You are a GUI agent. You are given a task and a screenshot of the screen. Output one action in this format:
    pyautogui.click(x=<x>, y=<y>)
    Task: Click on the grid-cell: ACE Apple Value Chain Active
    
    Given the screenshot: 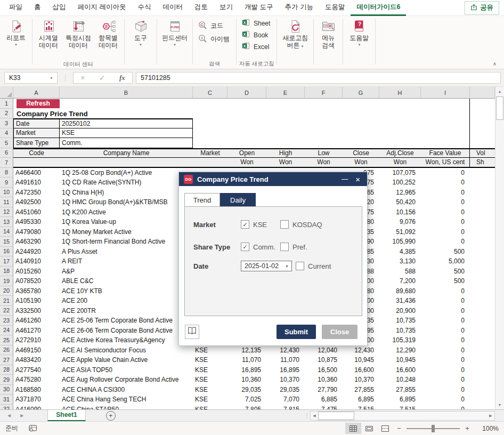 What is the action you would take?
    pyautogui.click(x=126, y=360)
    